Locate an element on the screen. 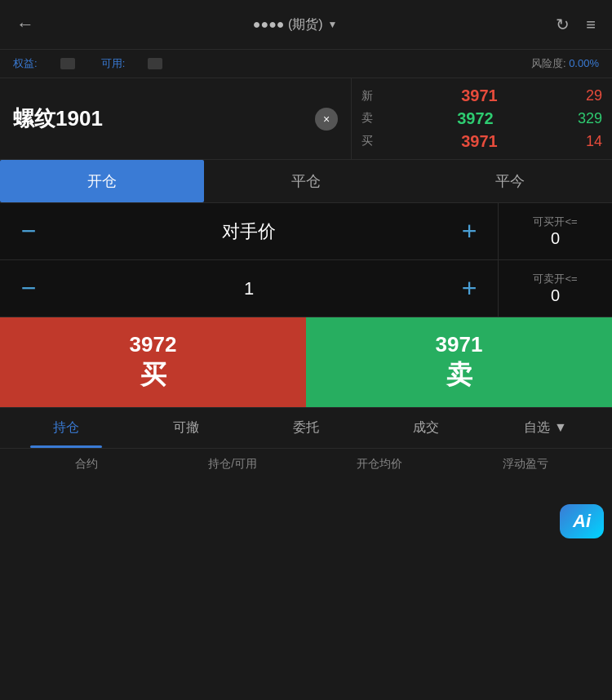 This screenshot has height=700, width=612. buy-available-label: 可买开<= is located at coordinates (555, 222).